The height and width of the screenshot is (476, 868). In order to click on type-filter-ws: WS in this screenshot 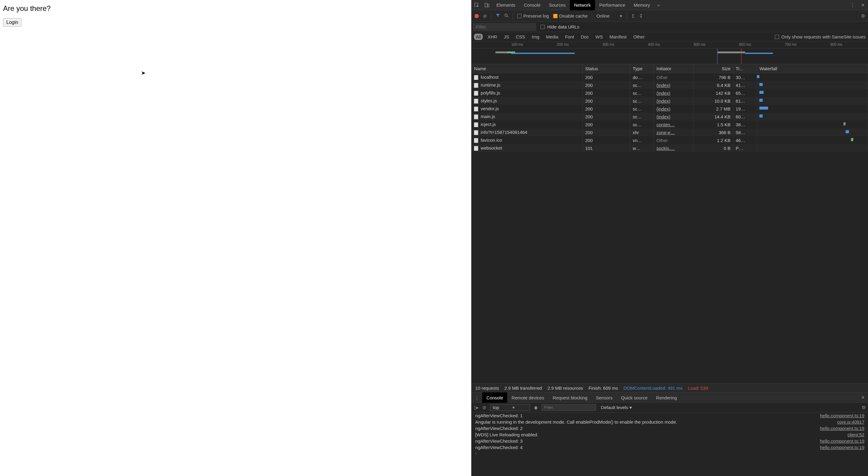, I will do `click(599, 37)`.